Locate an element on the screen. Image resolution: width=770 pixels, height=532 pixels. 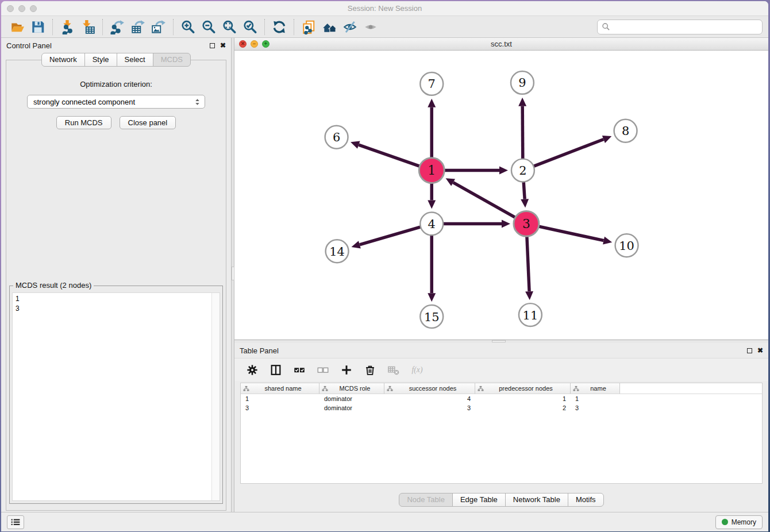
hide-eye-icon is located at coordinates (350, 27).